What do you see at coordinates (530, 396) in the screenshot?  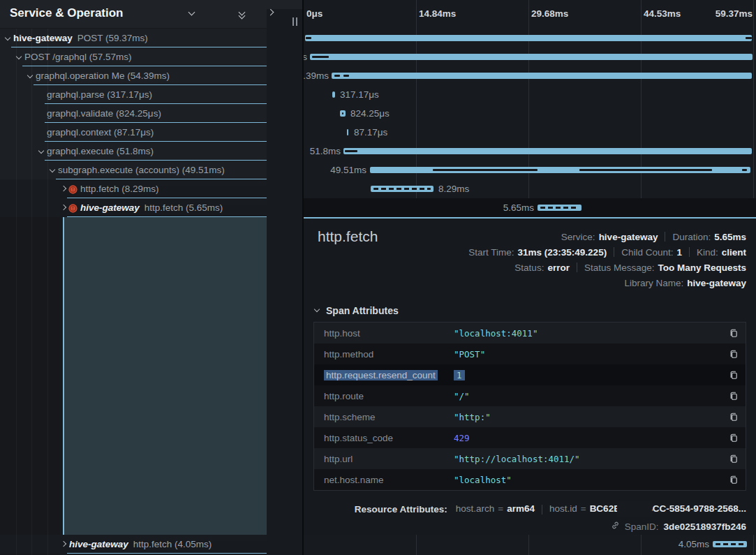 I see `attribute-row: http.route"/"` at bounding box center [530, 396].